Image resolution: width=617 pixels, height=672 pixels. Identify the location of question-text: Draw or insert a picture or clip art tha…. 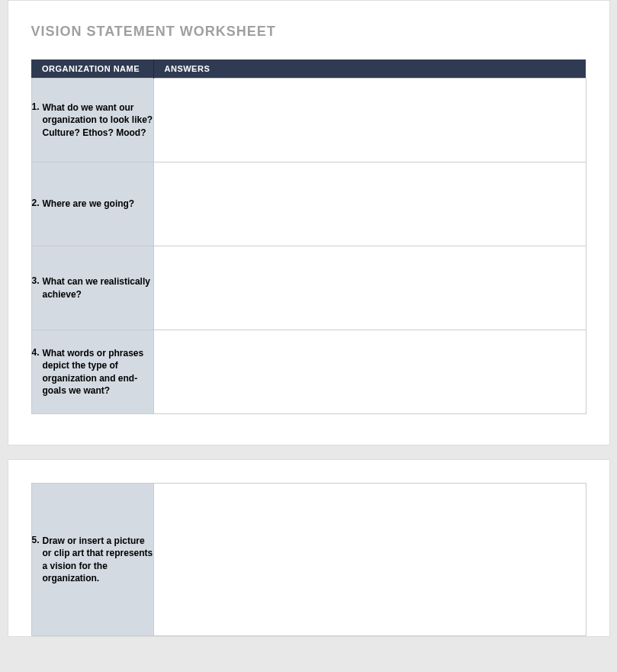
(98, 560).